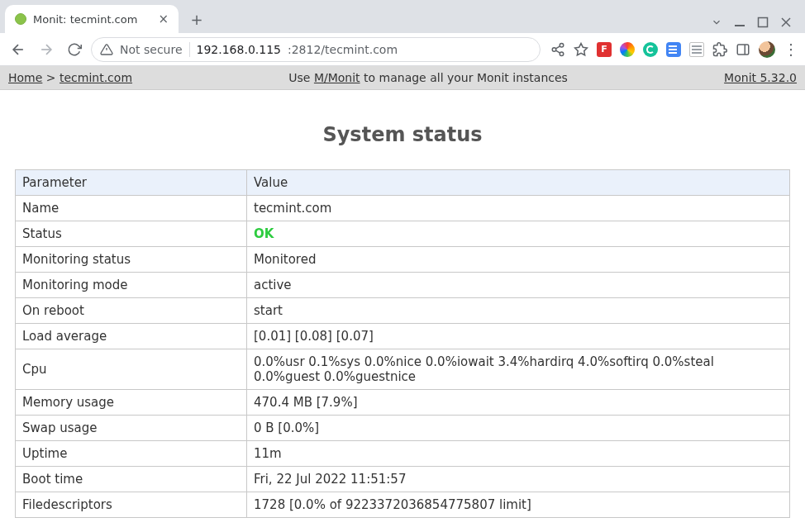 The image size is (805, 532). I want to click on extension-flipboard-icon: F, so click(604, 50).